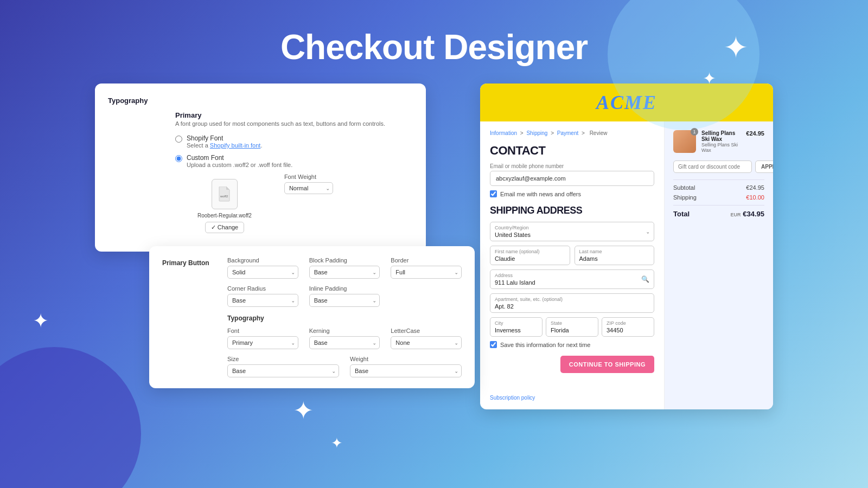 The width and height of the screenshot is (868, 488). What do you see at coordinates (713, 167) in the screenshot?
I see `discount-input` at bounding box center [713, 167].